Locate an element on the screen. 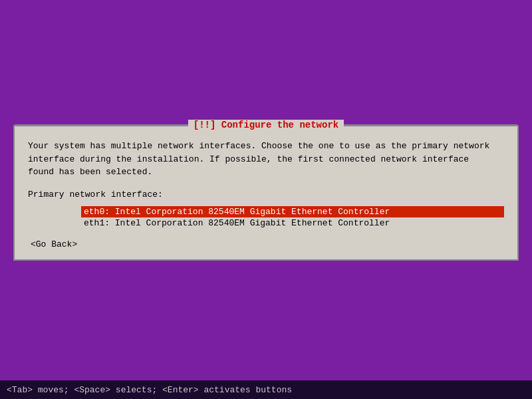 The width and height of the screenshot is (532, 399). dialog-title: [!!] Configure the network is located at coordinates (266, 125).